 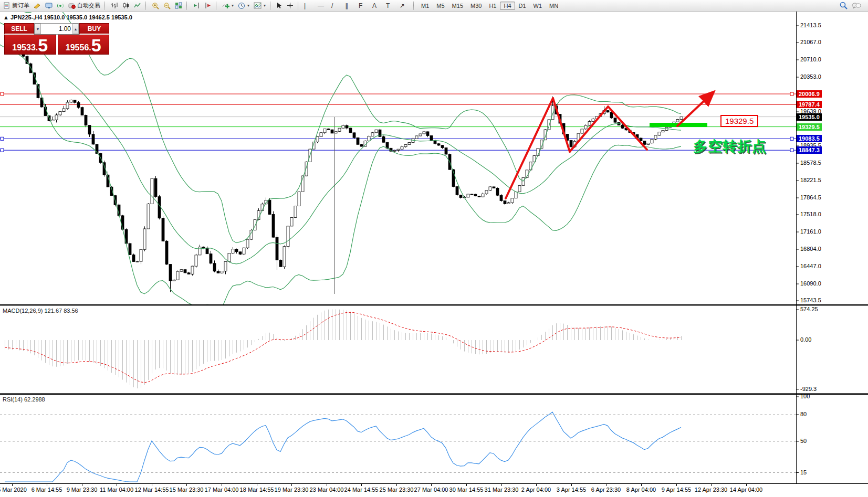 I want to click on auto-scroll-icon, so click(x=196, y=5).